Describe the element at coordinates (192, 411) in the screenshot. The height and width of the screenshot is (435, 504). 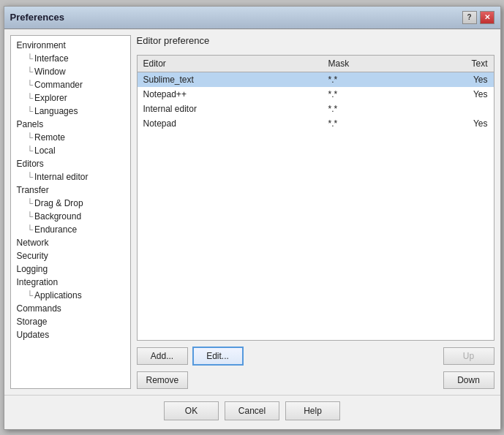
I see `ok-button: OK` at that location.